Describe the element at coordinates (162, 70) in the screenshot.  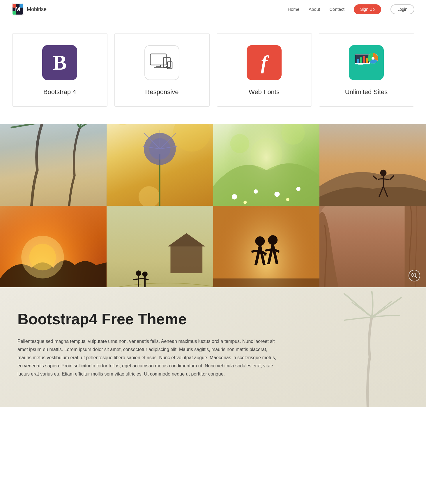
I see `feature-card-responsive: Responsive` at that location.